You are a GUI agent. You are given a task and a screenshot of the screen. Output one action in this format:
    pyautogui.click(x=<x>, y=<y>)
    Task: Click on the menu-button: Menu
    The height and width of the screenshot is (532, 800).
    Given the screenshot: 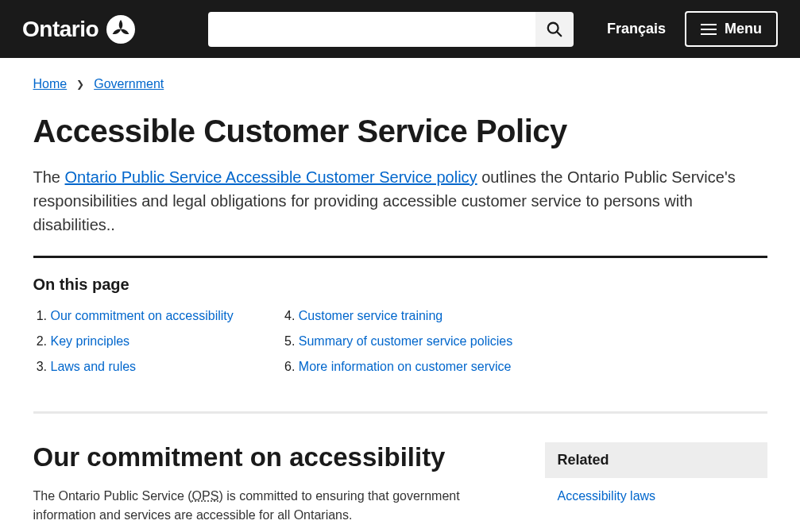 What is the action you would take?
    pyautogui.click(x=731, y=29)
    